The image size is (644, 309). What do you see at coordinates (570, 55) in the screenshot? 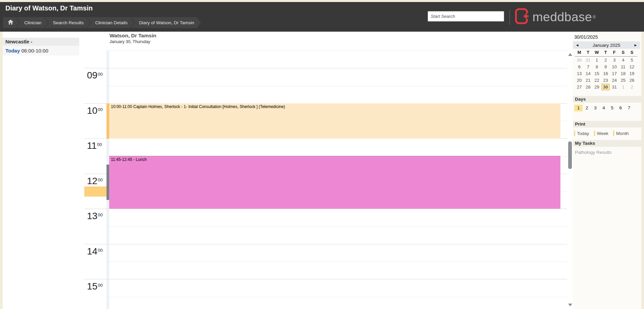
I see `scroll-up-icon` at bounding box center [570, 55].